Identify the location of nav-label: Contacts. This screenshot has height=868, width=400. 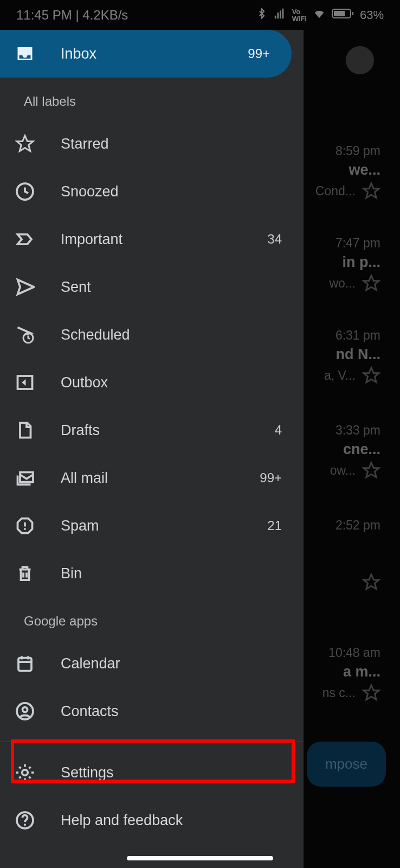
(175, 712).